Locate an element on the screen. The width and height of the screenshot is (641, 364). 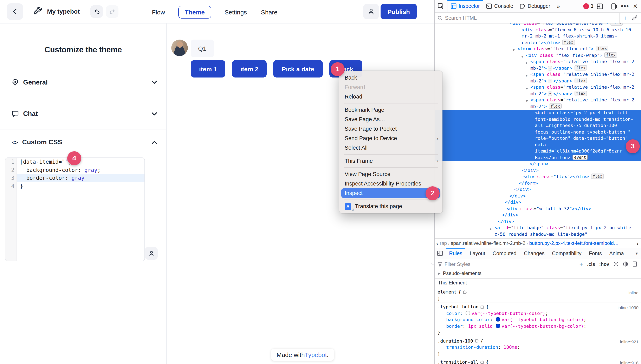
tree-node: </span> is located at coordinates (538, 164).